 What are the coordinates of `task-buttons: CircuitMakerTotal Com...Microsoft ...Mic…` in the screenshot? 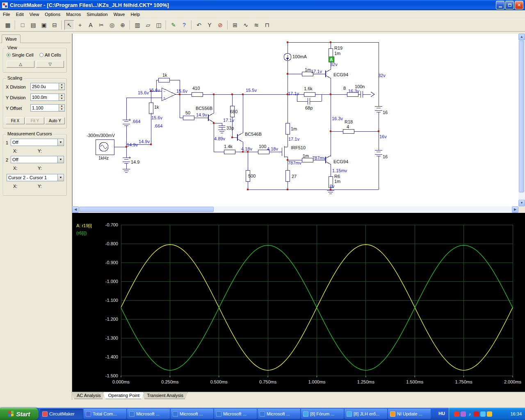 It's located at (237, 414).